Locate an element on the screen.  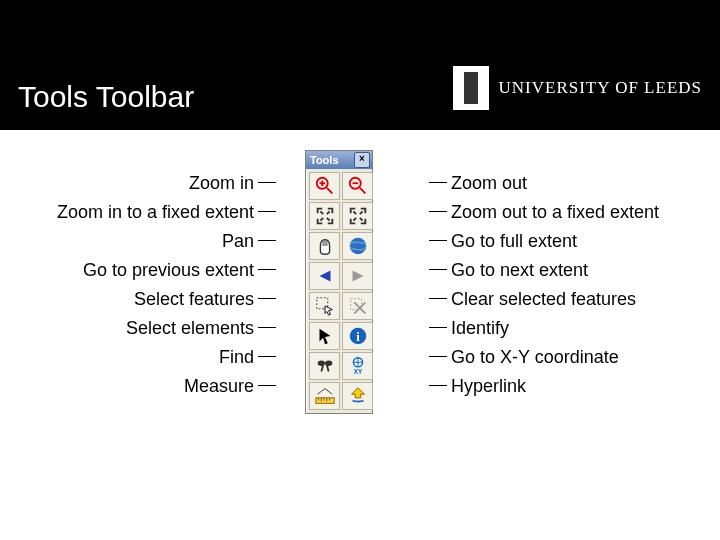
tools-toolbar-title: Tools is located at coordinates (324, 160).